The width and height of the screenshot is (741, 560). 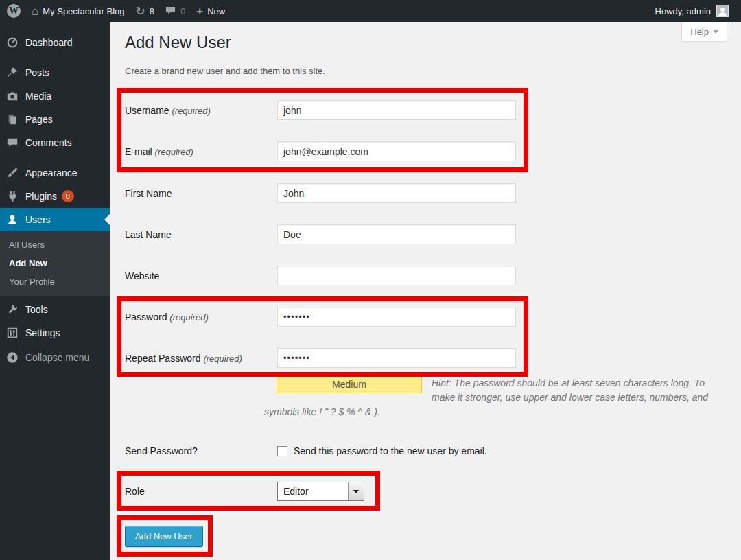 What do you see at coordinates (38, 96) in the screenshot?
I see `sidebar-item-label: Media` at bounding box center [38, 96].